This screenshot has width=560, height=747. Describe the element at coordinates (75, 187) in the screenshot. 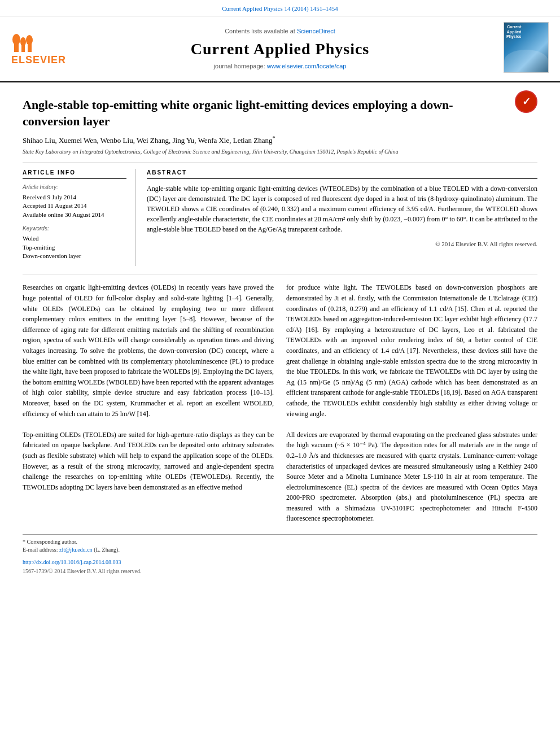

I see `history-label: Article history:` at that location.